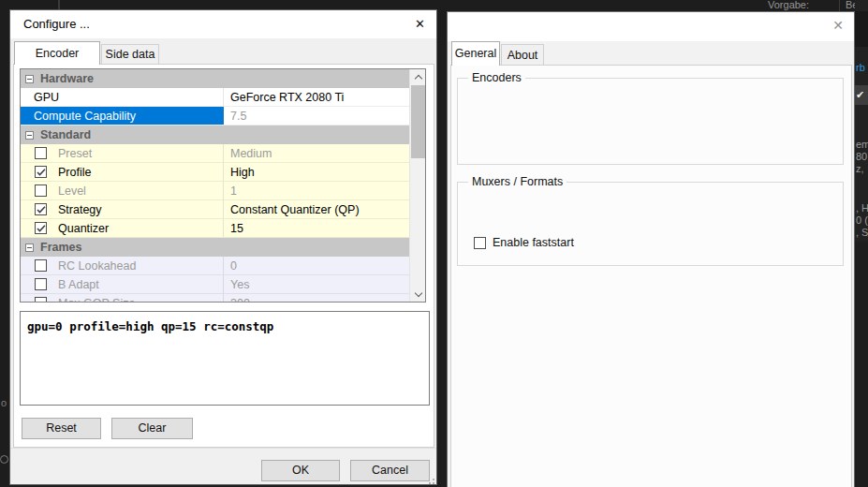 The width and height of the screenshot is (868, 487). Describe the element at coordinates (130, 54) in the screenshot. I see `tab-side-data: Side data` at that location.